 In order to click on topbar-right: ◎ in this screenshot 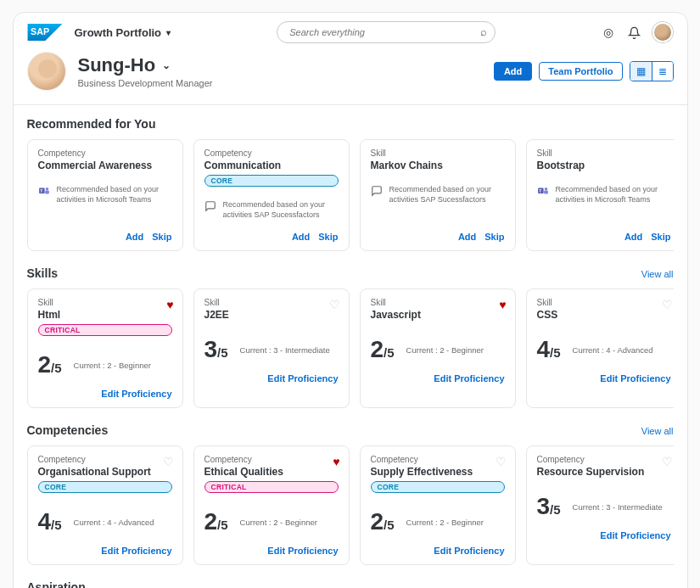, I will do `click(637, 32)`.